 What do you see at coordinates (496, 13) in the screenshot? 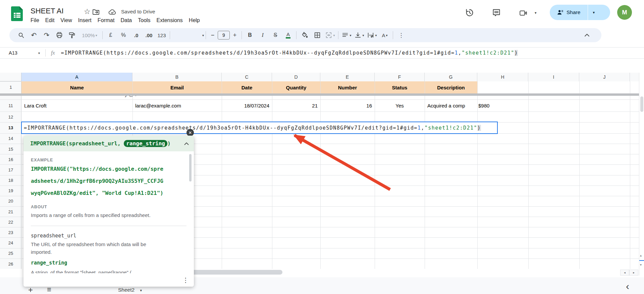
I see `comment-icon` at bounding box center [496, 13].